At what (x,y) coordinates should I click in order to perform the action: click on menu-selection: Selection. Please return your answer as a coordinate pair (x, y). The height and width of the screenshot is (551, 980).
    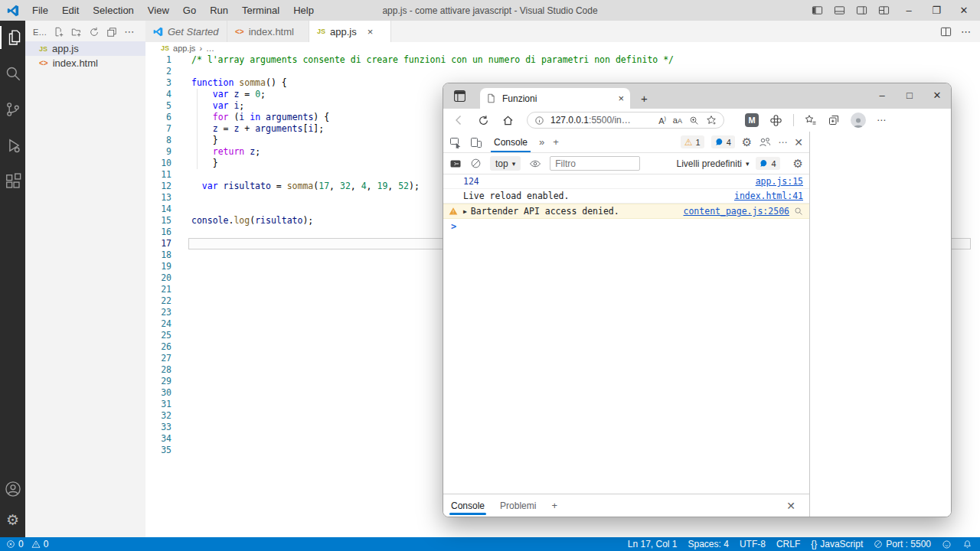
    Looking at the image, I should click on (113, 11).